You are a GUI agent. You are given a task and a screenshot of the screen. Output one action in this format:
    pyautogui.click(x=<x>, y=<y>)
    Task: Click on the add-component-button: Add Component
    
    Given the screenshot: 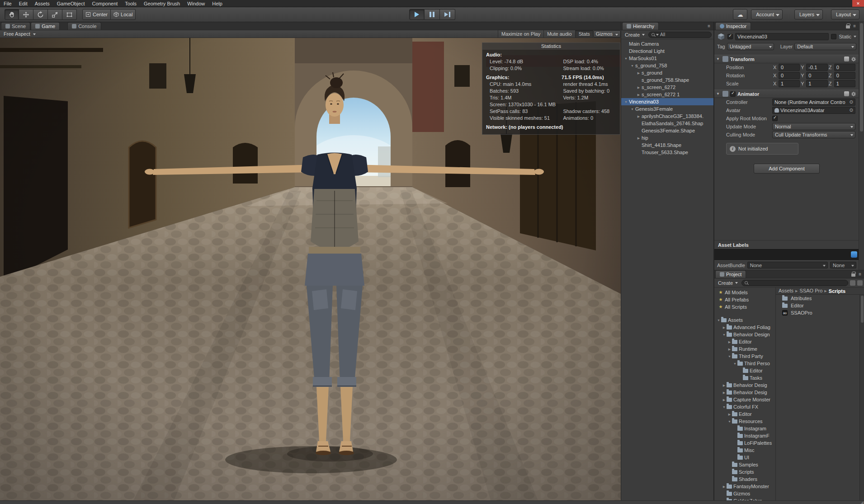 What is the action you would take?
    pyautogui.click(x=787, y=169)
    